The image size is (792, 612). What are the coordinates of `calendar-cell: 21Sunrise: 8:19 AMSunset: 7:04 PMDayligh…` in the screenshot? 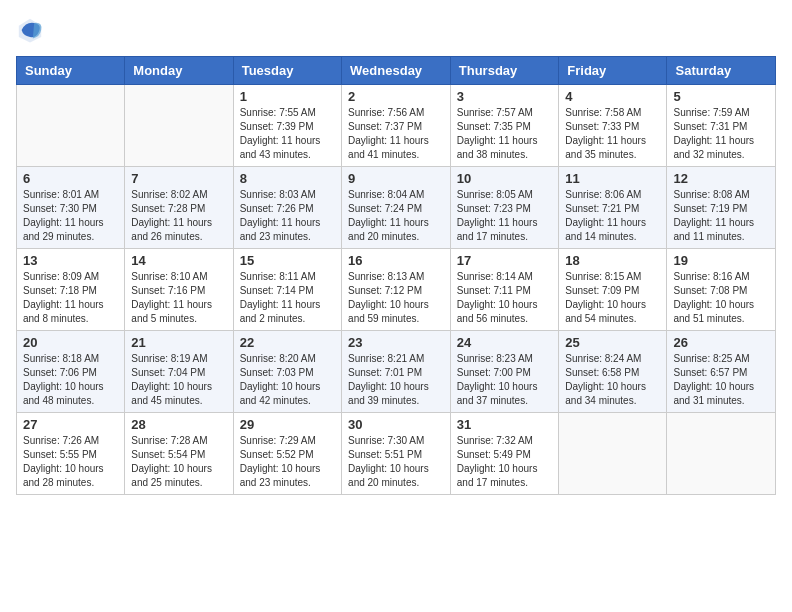 It's located at (179, 372).